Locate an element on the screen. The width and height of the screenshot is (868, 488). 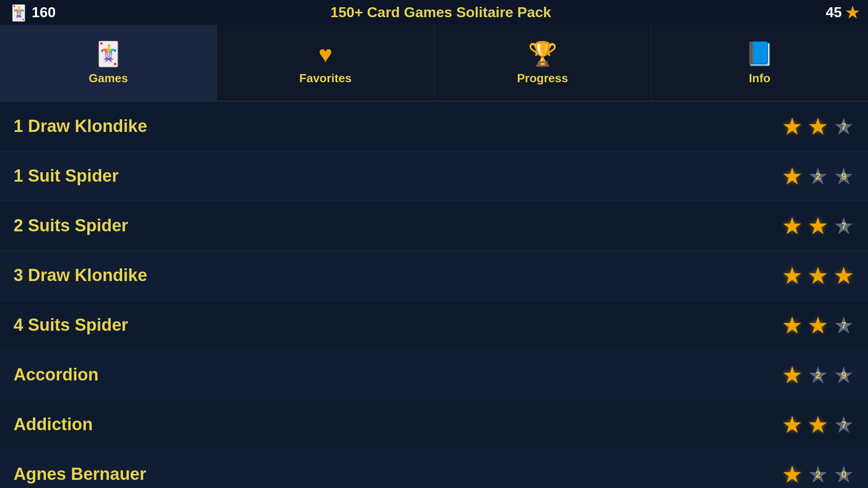
game-name: 4 Suits Spider is located at coordinates (71, 325).